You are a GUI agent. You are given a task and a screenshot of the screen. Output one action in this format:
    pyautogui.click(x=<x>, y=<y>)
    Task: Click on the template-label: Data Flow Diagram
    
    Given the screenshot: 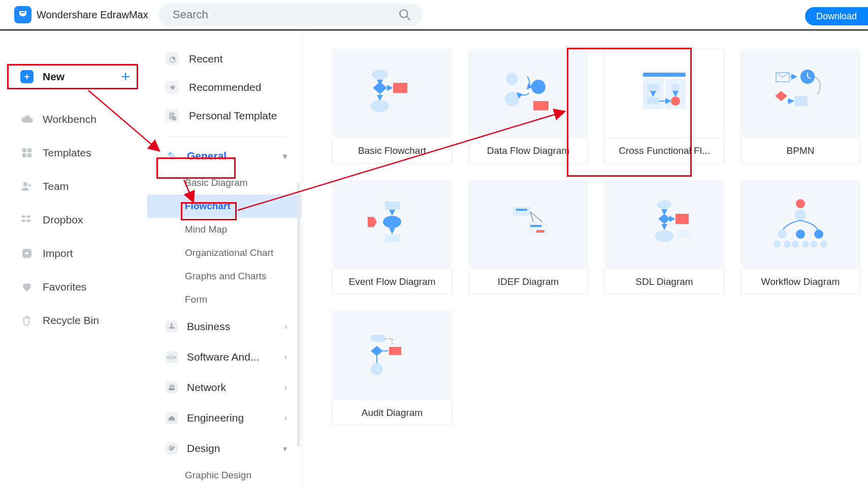 What is the action you would take?
    pyautogui.click(x=528, y=151)
    